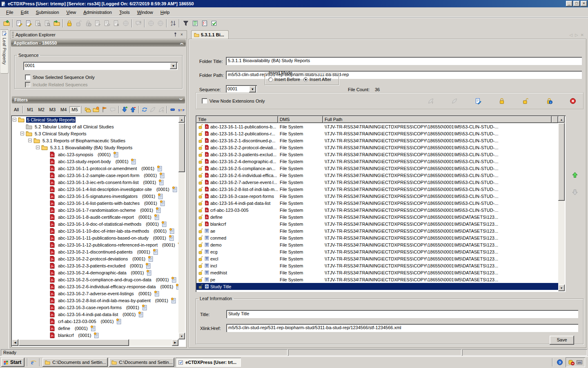 This screenshot has height=368, width=588. I want to click on tree-item: 5.2 Tabular Listing of all Clinical Stud…, so click(95, 127).